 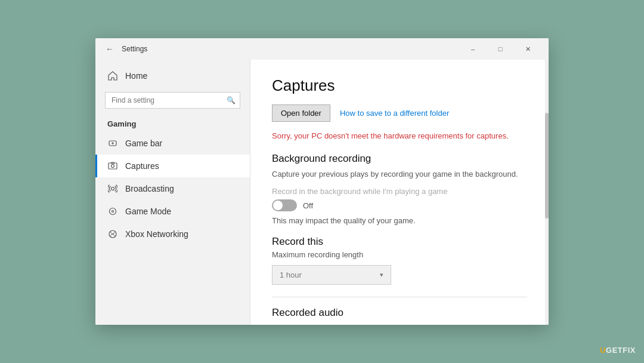 I want to click on toggle-row: Off, so click(x=400, y=205).